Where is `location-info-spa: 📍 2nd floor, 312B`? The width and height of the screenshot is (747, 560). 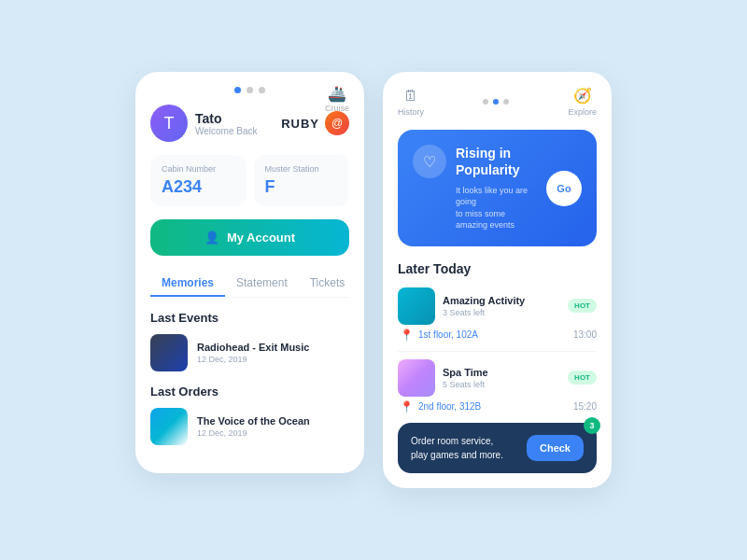 location-info-spa: 📍 2nd floor, 312B is located at coordinates (441, 407).